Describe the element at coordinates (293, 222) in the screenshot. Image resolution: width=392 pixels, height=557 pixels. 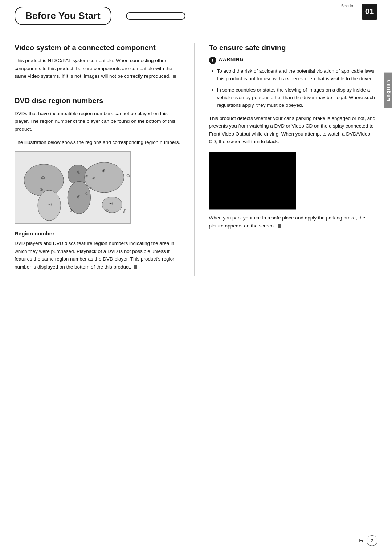
I see `park-body: When you park your car in a safe place a…` at that location.